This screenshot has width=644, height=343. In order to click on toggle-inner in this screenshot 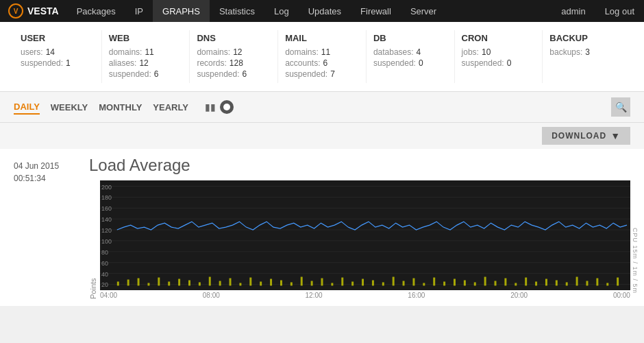, I will do `click(227, 107)`.